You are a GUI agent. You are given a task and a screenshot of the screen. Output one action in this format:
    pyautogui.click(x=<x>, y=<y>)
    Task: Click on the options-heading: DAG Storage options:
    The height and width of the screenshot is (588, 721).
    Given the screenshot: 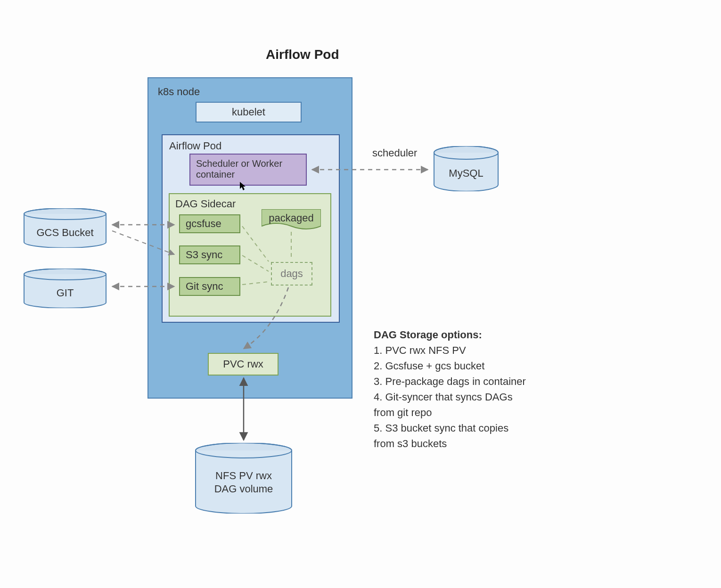 What is the action you would take?
    pyautogui.click(x=451, y=335)
    